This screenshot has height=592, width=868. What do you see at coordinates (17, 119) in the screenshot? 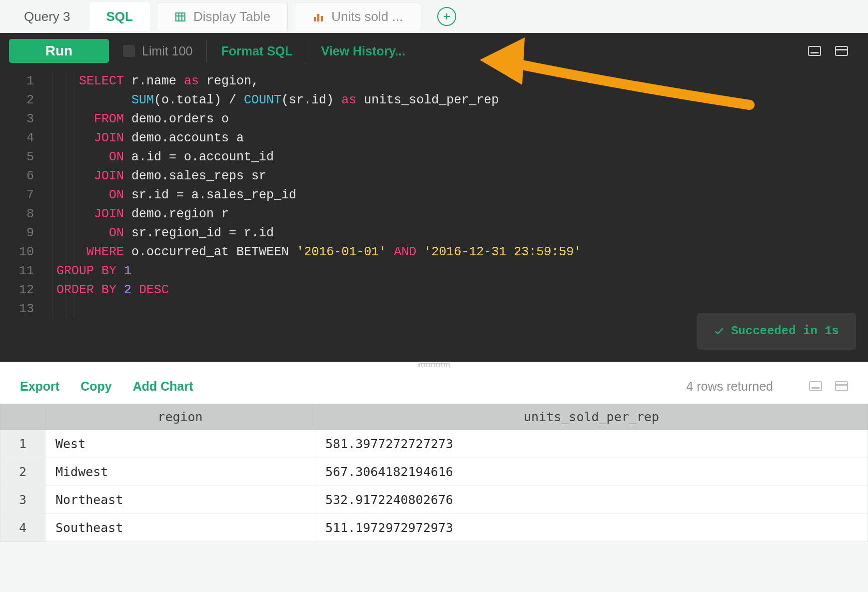
I see `line-number: 3` at bounding box center [17, 119].